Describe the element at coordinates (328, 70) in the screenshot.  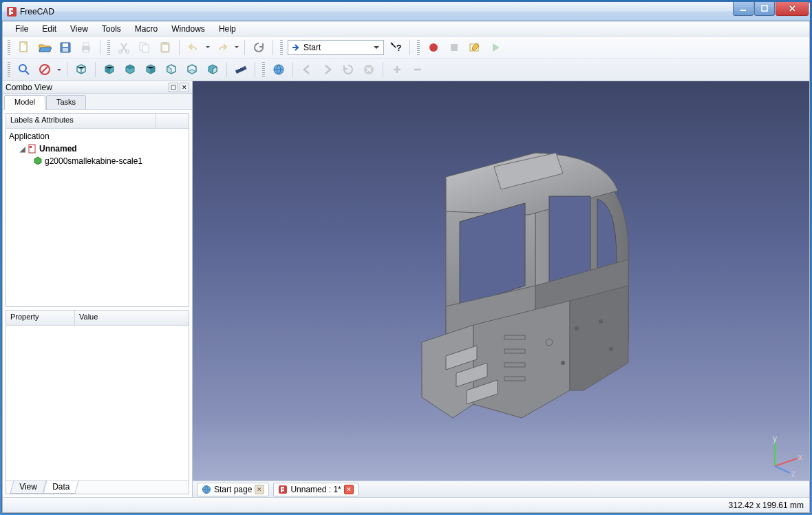
I see `web-forward-button` at that location.